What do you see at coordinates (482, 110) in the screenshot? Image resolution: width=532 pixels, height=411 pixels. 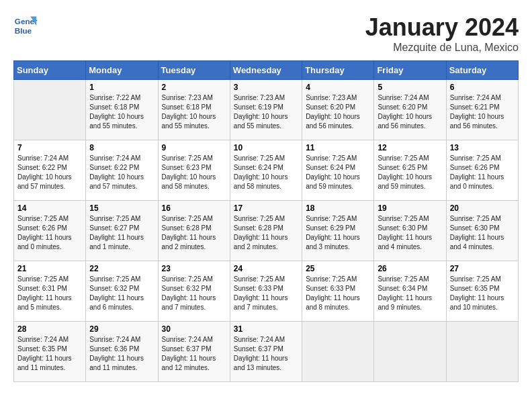 I see `calendar-cell: 6Sunrise: 7:24 AM Sunset: 6:21 PM Daylig…` at bounding box center [482, 110].